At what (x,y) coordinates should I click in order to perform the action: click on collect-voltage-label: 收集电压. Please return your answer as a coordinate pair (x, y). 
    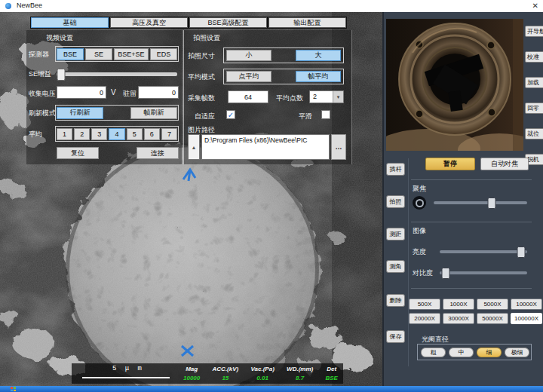
    Looking at the image, I should click on (42, 93).